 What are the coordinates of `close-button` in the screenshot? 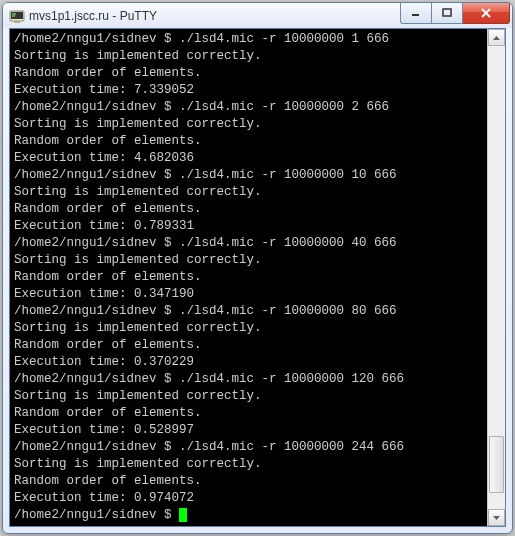 It's located at (486, 14).